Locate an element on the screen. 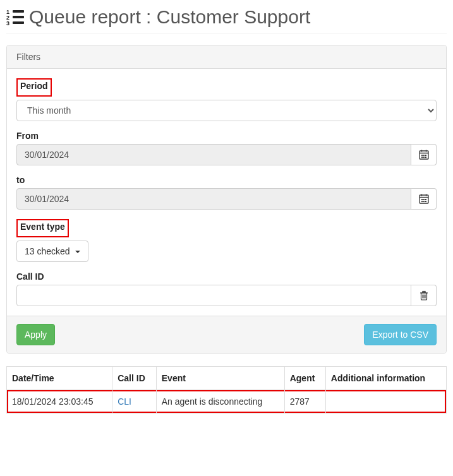 The width and height of the screenshot is (453, 476). call-id-link: CLI is located at coordinates (124, 402).